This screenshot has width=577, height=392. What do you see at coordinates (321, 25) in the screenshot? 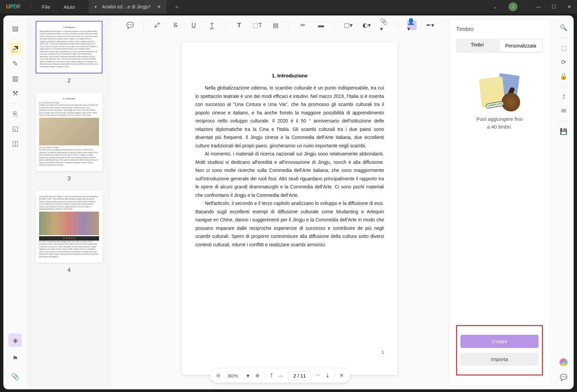
I see `eraser-icon: ▬` at bounding box center [321, 25].